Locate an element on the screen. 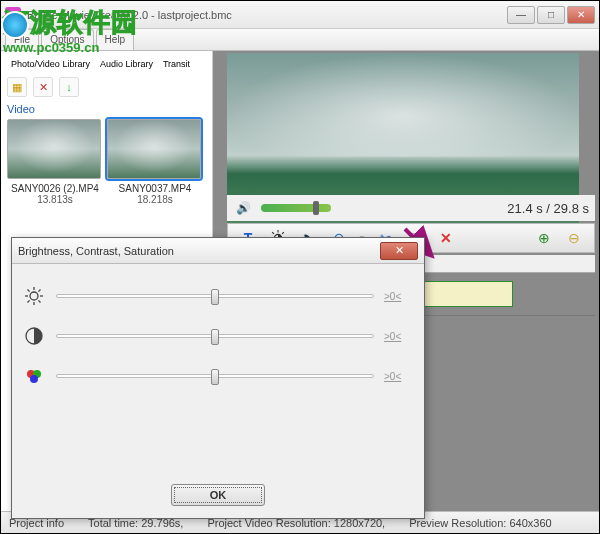  library-tab-photovideo: Photo/Video Library is located at coordinates (50, 64).